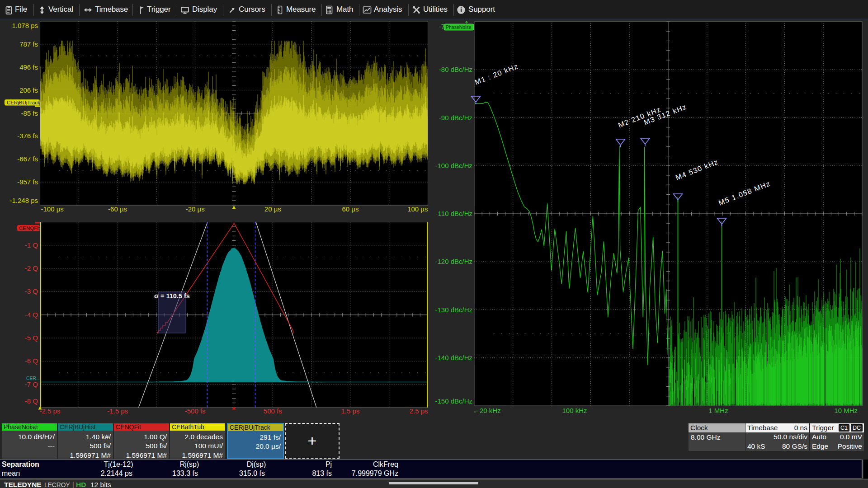  What do you see at coordinates (118, 209) in the screenshot?
I see `svg-text: -60 µs` at bounding box center [118, 209].